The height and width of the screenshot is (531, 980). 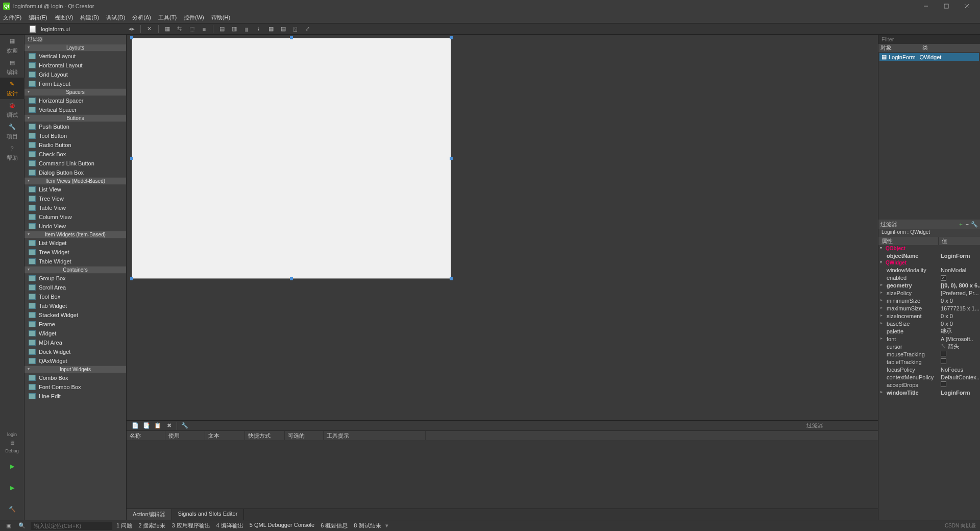 I want to click on prop-row-tabletTracking: tabletTracking, so click(x=929, y=361).